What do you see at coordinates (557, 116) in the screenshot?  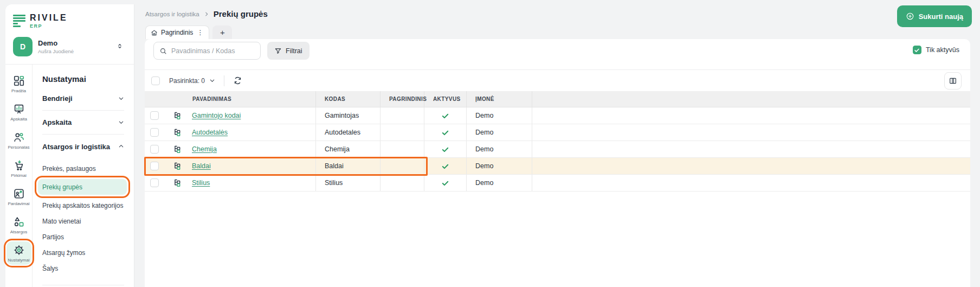 I see `table-row: Gamintojo kodai Gamintojas Demo` at bounding box center [557, 116].